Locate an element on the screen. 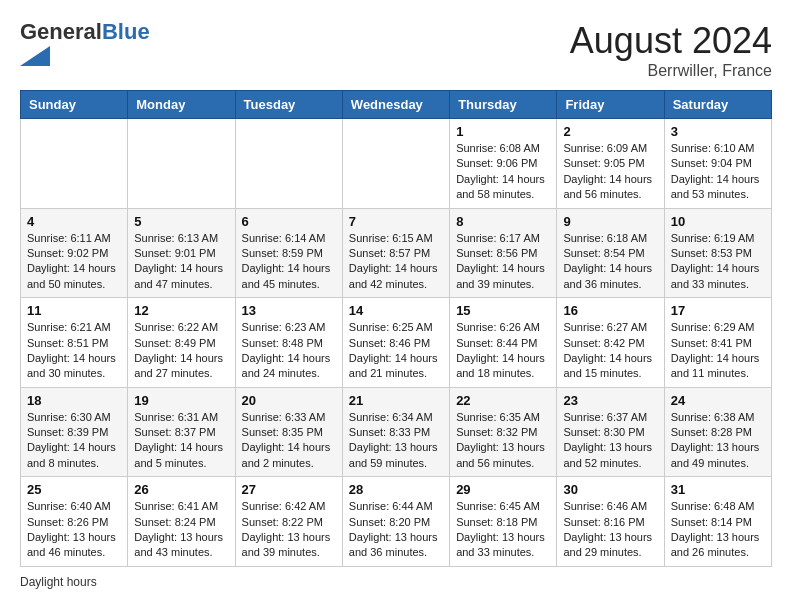  logo: GeneralBlue is located at coordinates (85, 43).